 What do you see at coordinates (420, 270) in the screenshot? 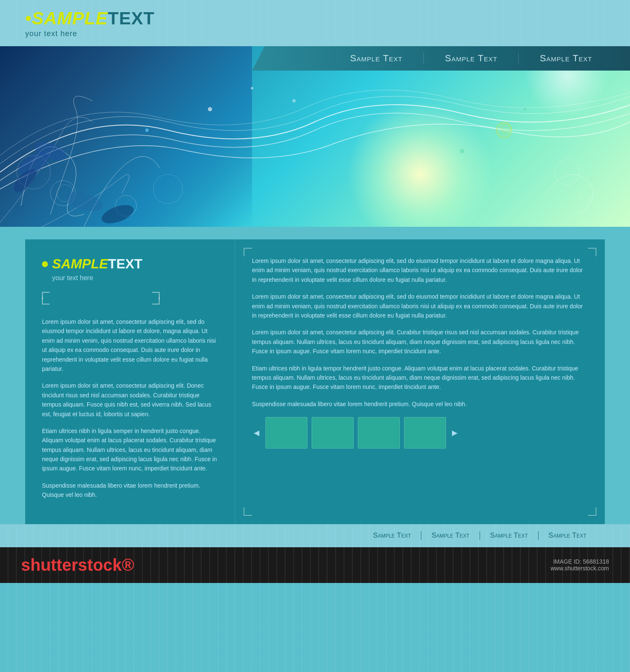
I see `right-lorem-1: Lorem ipsum dolor sit amet, consectetur …` at bounding box center [420, 270].